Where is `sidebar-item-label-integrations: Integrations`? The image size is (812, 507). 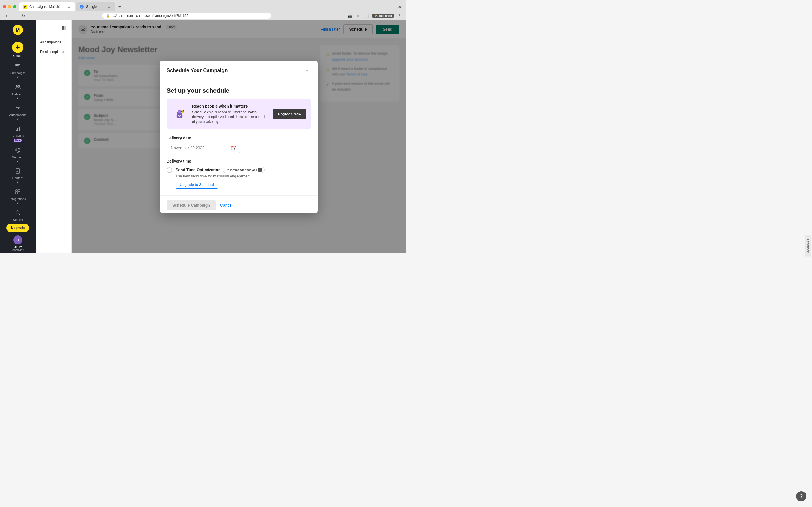
sidebar-item-label-integrations: Integrations is located at coordinates (17, 199).